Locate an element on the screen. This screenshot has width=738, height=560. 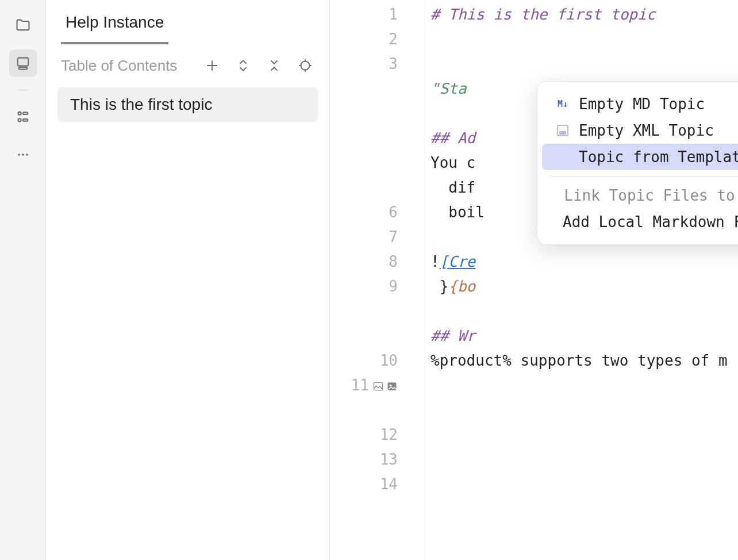
locate-button is located at coordinates (305, 66).